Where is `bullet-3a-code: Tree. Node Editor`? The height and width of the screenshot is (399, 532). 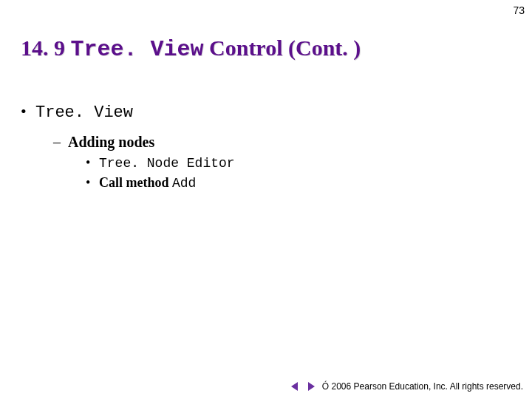
bullet-3a-code: Tree. Node Editor is located at coordinates (167, 163).